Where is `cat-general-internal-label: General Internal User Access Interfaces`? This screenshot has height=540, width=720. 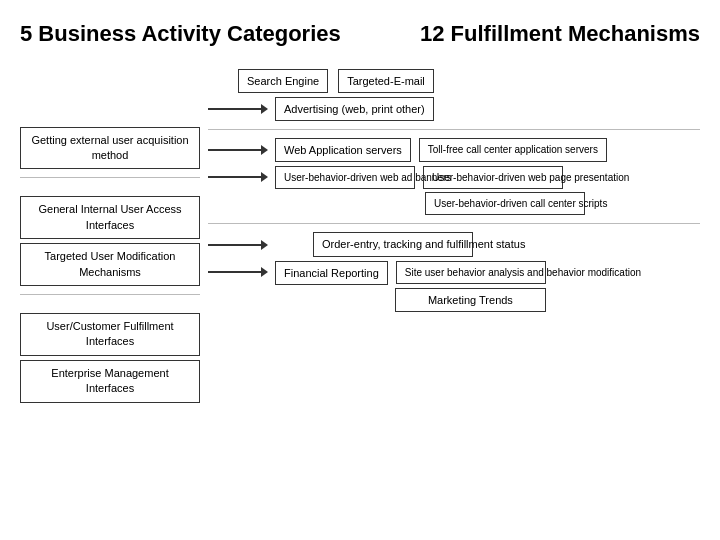 cat-general-internal-label: General Internal User Access Interfaces is located at coordinates (110, 218).